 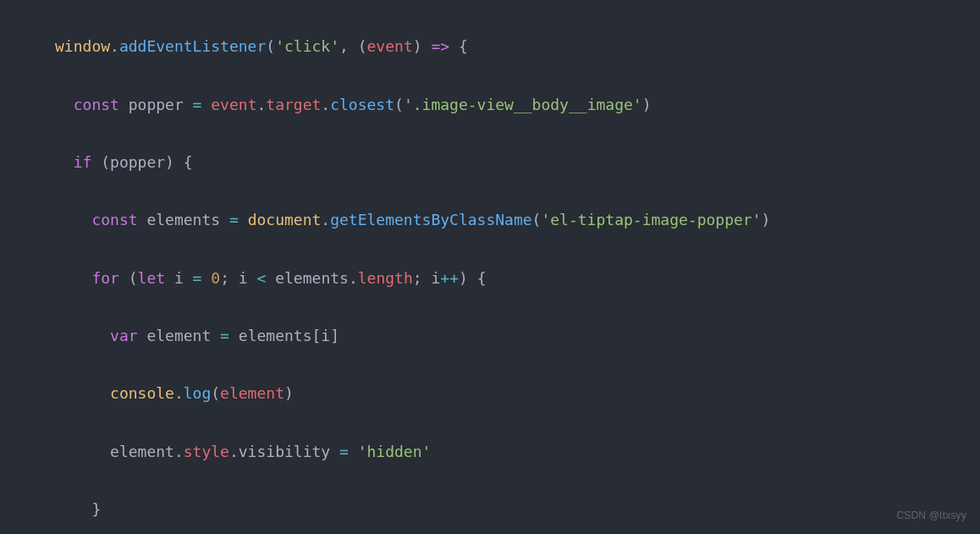 I want to click on code-line: window.addEventListener('click', (event)…, so click(x=490, y=47).